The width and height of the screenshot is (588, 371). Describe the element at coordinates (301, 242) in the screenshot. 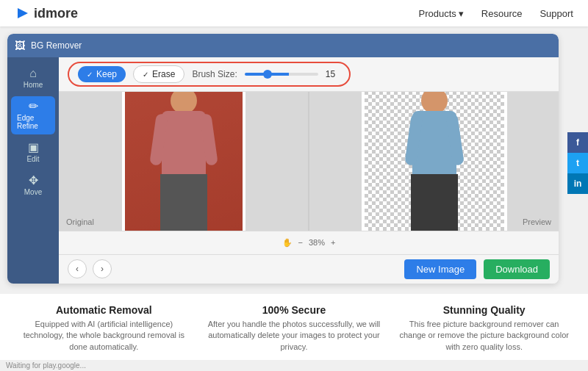

I see `zoom-out-icon: −` at that location.